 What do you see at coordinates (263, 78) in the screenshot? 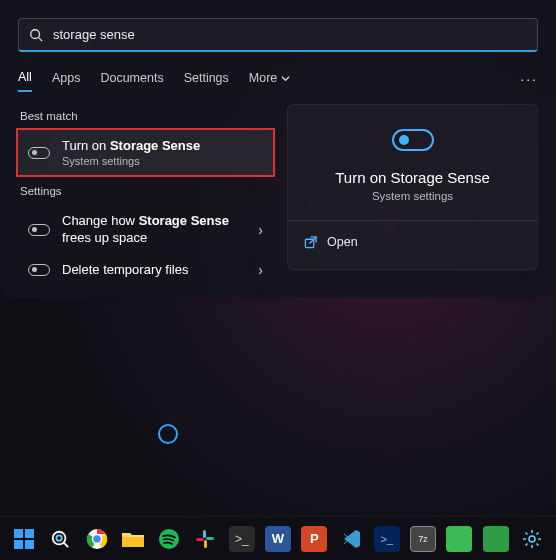
I see `tab-more-label: More` at bounding box center [263, 78].